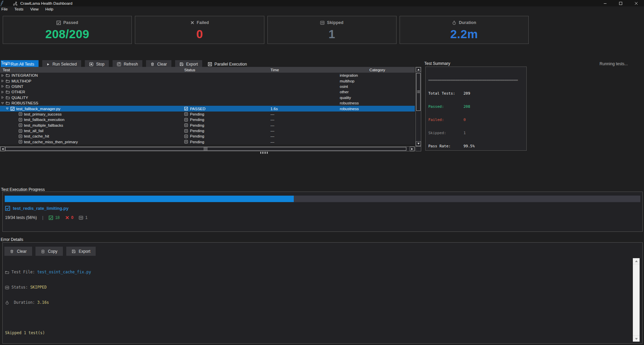 Image resolution: width=644 pixels, height=345 pixels. Describe the element at coordinates (208, 120) in the screenshot. I see `table-row-test: test_fallback_execution Pending ---` at that location.